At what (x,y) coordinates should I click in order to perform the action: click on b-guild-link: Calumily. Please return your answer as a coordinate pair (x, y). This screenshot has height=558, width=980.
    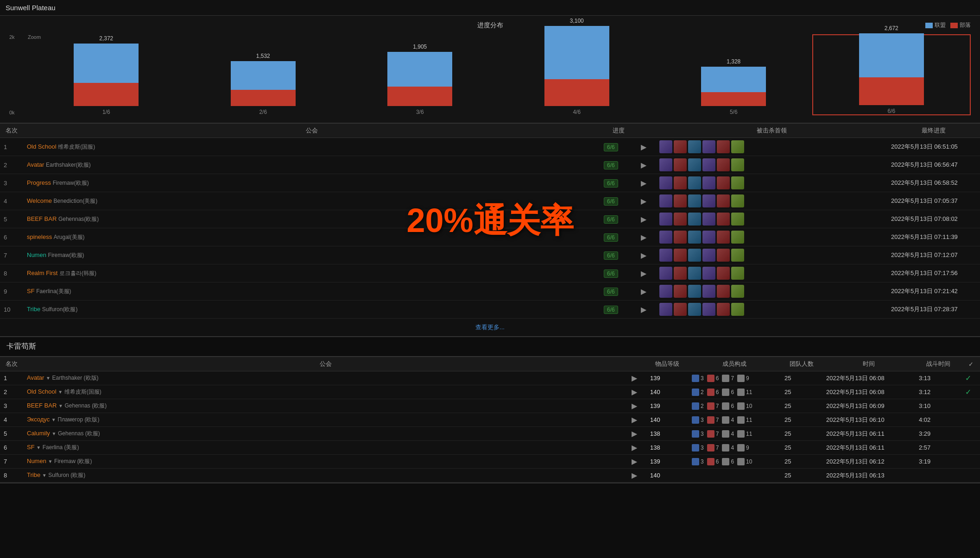
    Looking at the image, I should click on (38, 433).